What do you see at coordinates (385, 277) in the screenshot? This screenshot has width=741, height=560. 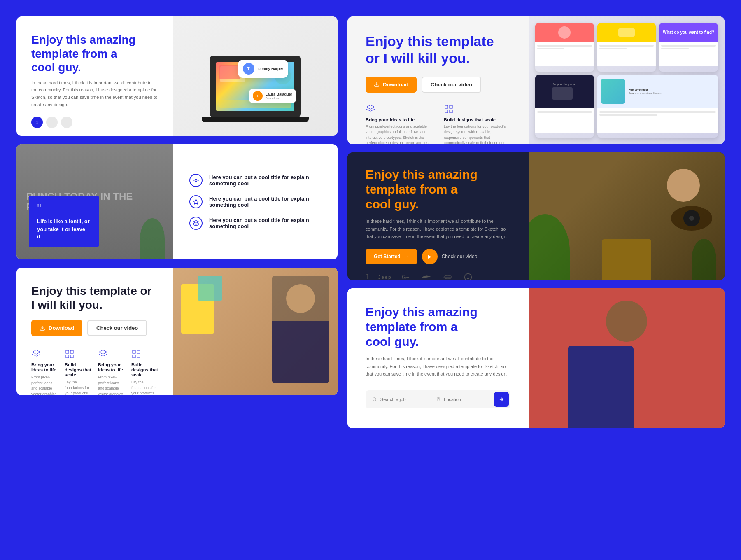 I see `jeep-logo: Jeep` at bounding box center [385, 277].